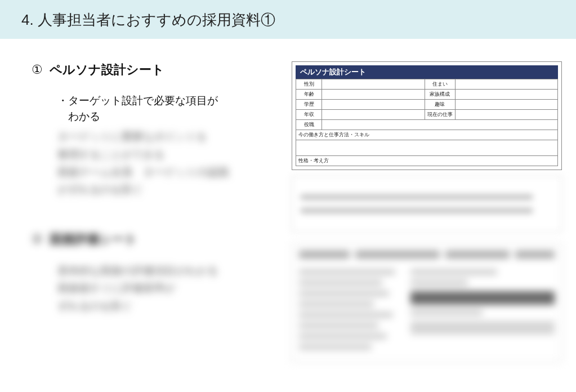  Describe the element at coordinates (309, 115) in the screenshot. I see `sheet-label: 年収` at that location.